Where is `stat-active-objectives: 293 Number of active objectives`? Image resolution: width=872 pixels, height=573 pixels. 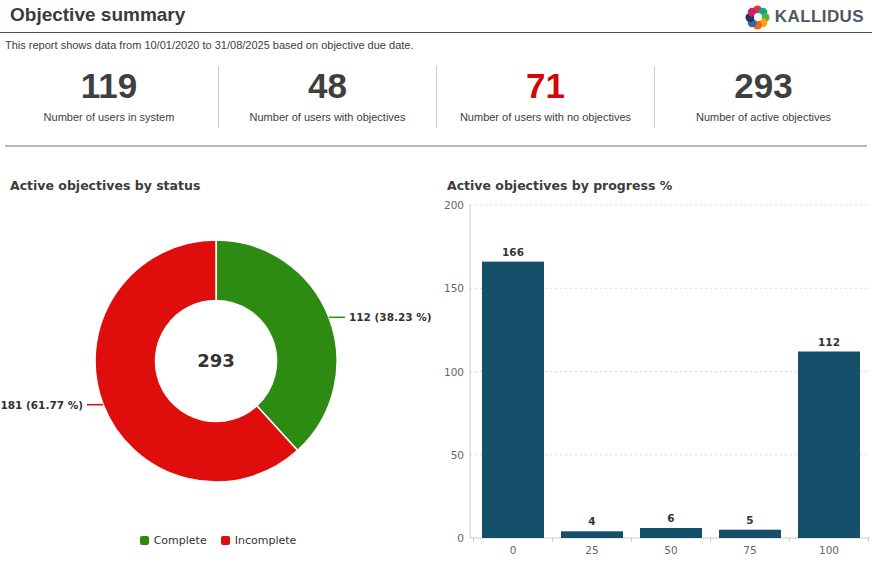
stat-active-objectives: 293 Number of active objectives is located at coordinates (763, 97).